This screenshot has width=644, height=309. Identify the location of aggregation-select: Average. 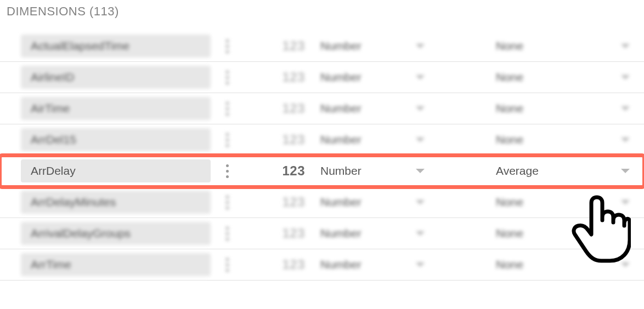
(535, 171).